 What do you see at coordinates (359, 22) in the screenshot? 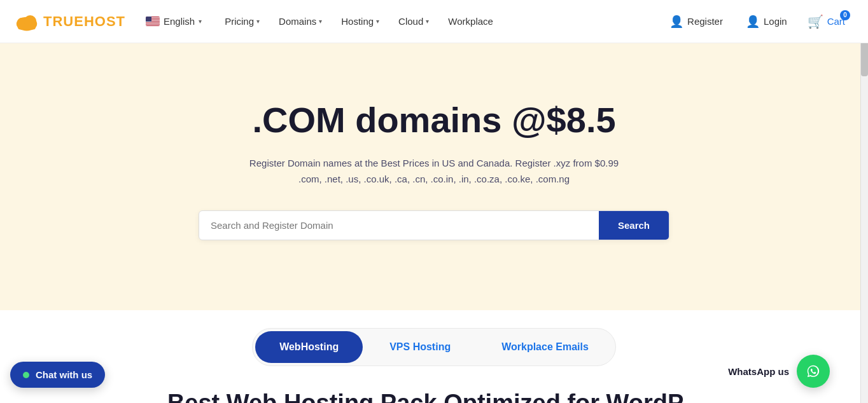
I see `nav-links: Pricing ▾ Domains ▾ Hosting ▾ Cloud ▾ Wo…` at bounding box center [359, 22].